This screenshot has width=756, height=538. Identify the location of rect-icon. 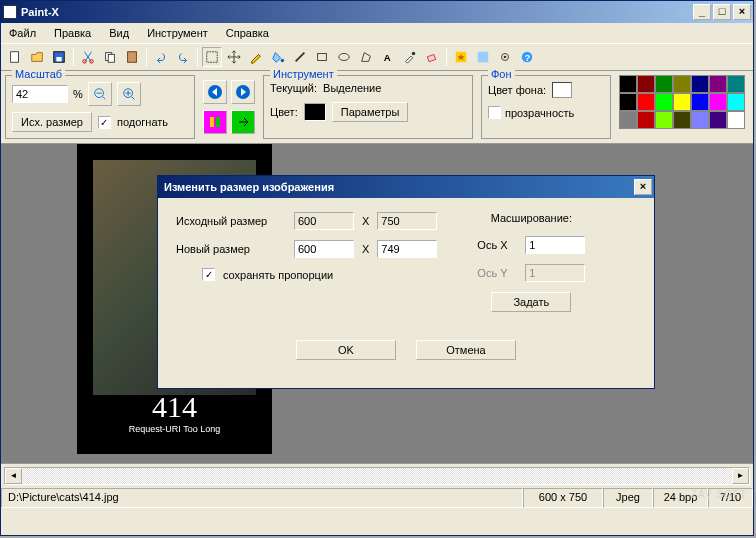
(322, 57).